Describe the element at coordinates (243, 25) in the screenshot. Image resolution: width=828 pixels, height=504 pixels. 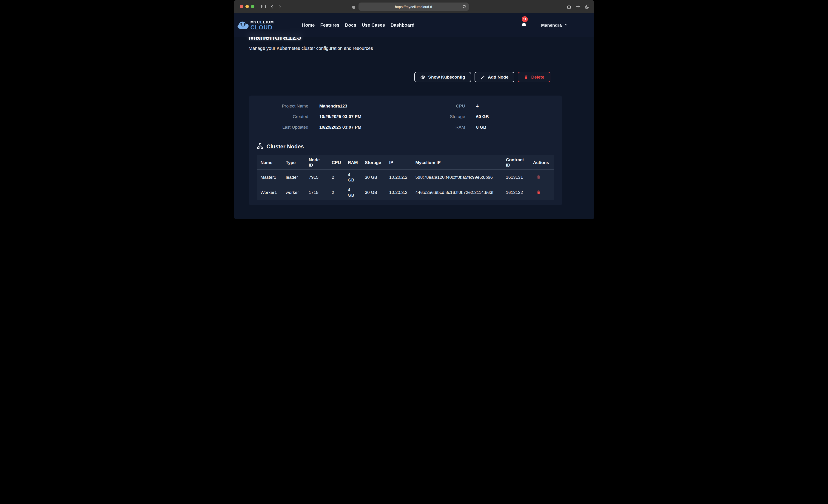
I see `mycelium-cloud-logo-icon` at that location.